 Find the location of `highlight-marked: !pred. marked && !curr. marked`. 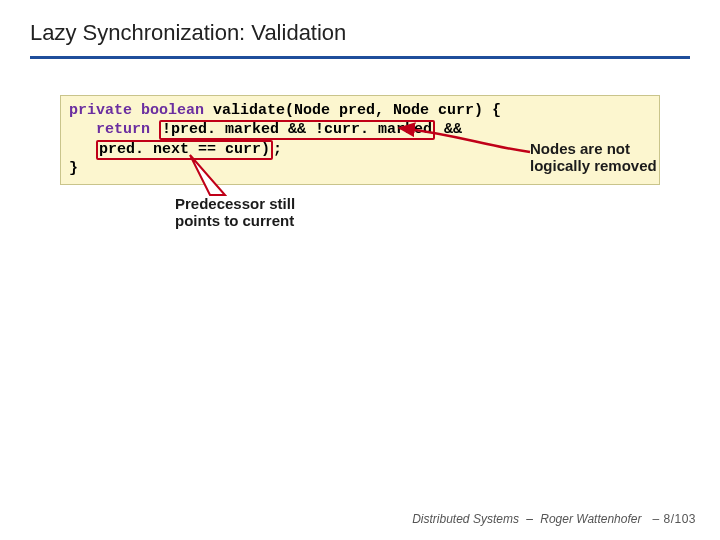

highlight-marked: !pred. marked && !curr. marked is located at coordinates (297, 130).